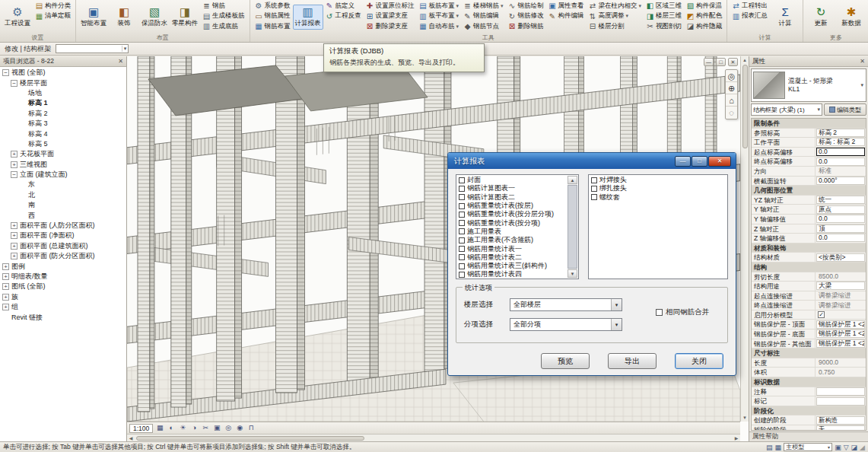 The image size is (868, 452). What do you see at coordinates (658, 180) in the screenshot?
I see `joint-list-item: 对焊接头` at bounding box center [658, 180].